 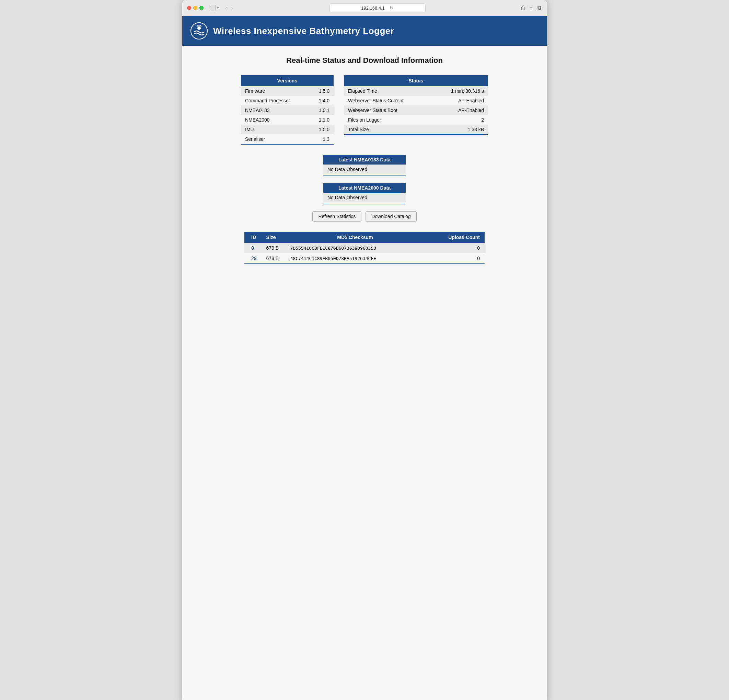 I want to click on maximize-button, so click(x=202, y=8).